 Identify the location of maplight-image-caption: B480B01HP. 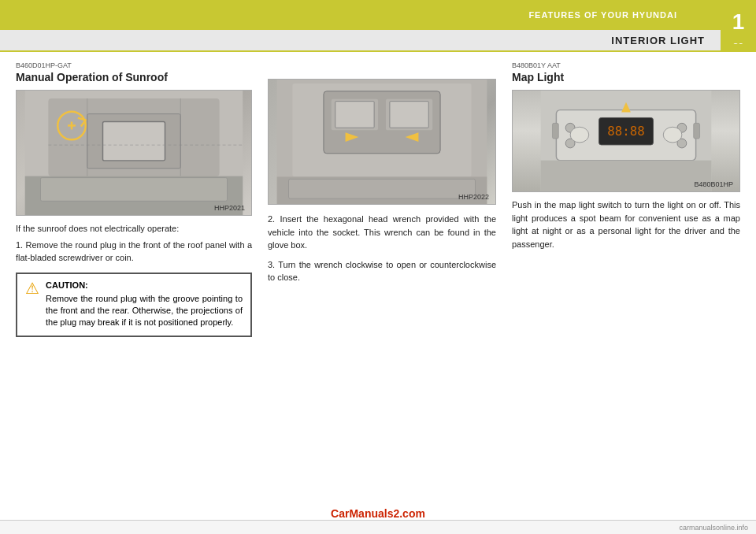
(713, 184).